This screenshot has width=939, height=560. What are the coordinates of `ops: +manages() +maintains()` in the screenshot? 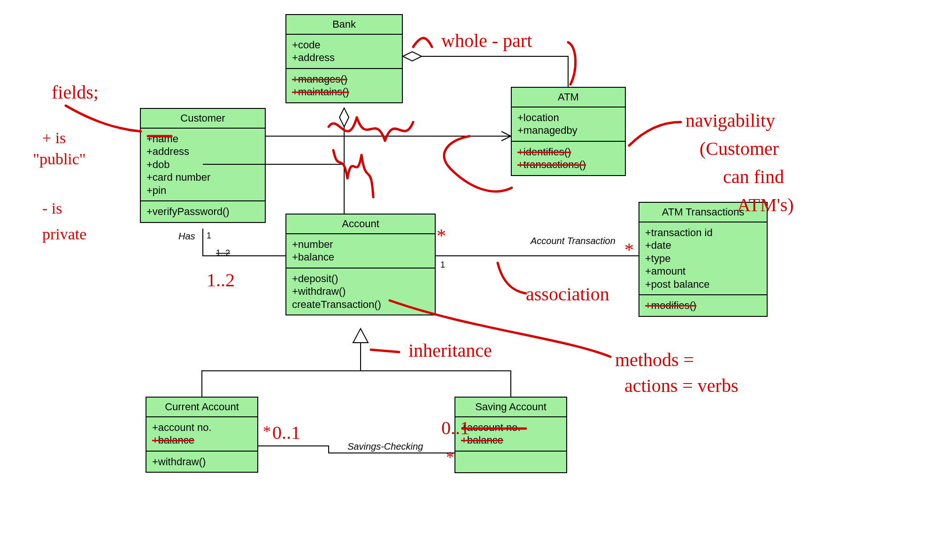 It's located at (344, 85).